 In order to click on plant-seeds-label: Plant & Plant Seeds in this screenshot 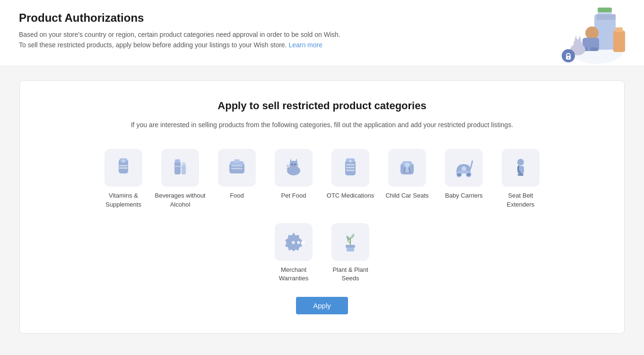, I will do `click(350, 274)`.